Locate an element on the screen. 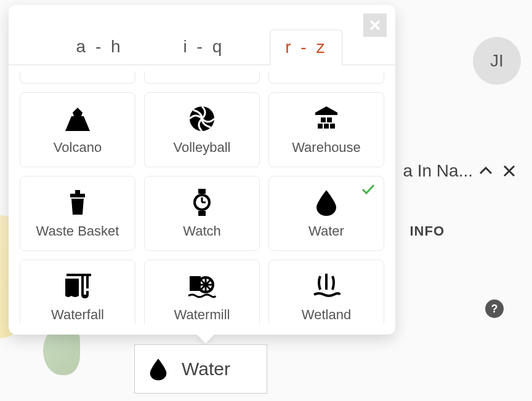  watch-icon is located at coordinates (202, 202).